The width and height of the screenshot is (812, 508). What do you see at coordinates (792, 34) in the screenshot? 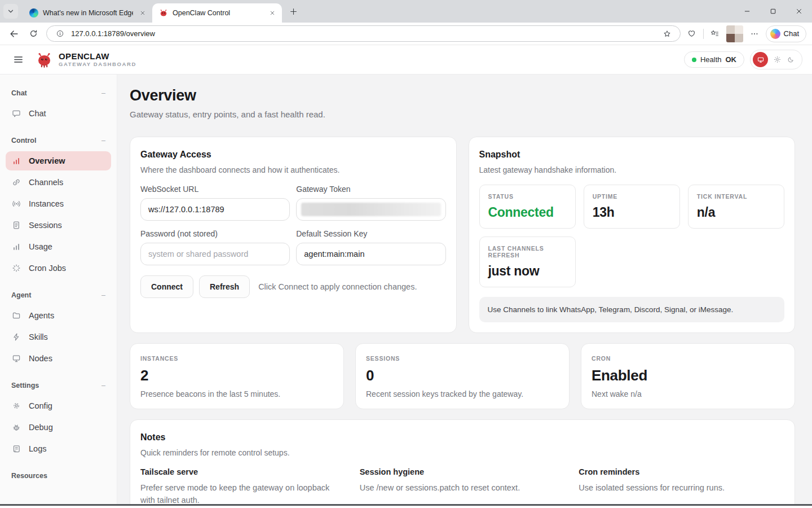
I see `copilot-chat-label: Chat` at bounding box center [792, 34].